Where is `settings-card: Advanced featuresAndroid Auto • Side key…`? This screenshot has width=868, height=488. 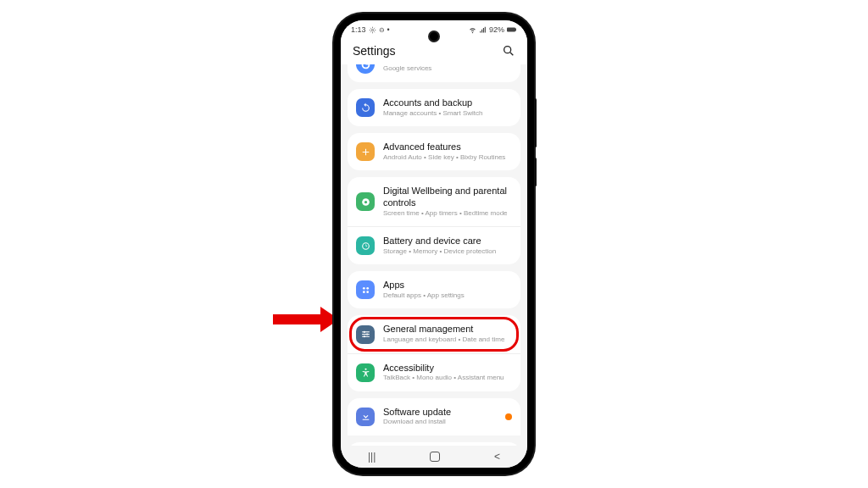 settings-card: Advanced featuresAndroid Auto • Side key… is located at coordinates (434, 152).